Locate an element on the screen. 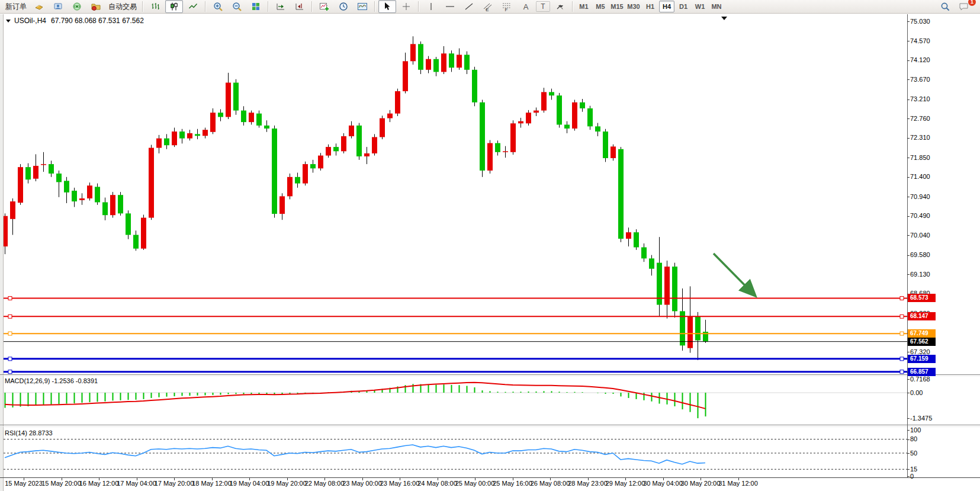 The image size is (980, 491). autotrading-icon is located at coordinates (96, 7).